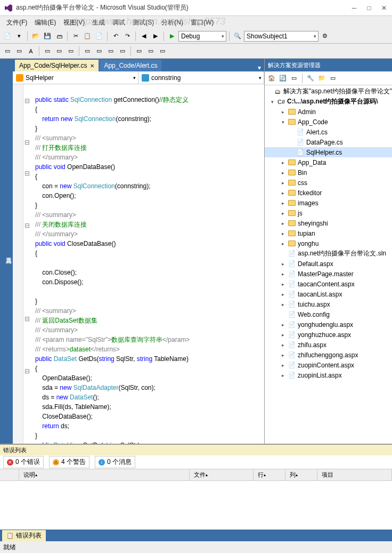 The height and width of the screenshot is (553, 392). Describe the element at coordinates (328, 263) in the screenshot. I see `tree-file: ▸📄Default.aspx` at that location.